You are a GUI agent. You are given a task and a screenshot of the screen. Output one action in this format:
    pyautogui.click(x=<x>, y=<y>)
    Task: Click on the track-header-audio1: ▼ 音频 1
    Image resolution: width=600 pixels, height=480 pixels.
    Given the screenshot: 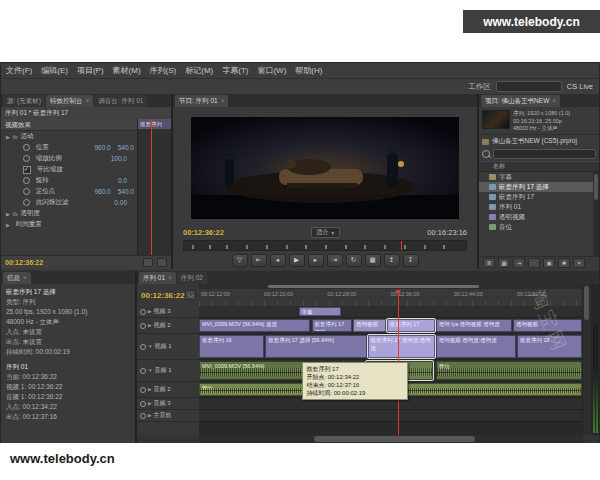 What is the action you would take?
    pyautogui.click(x=168, y=371)
    